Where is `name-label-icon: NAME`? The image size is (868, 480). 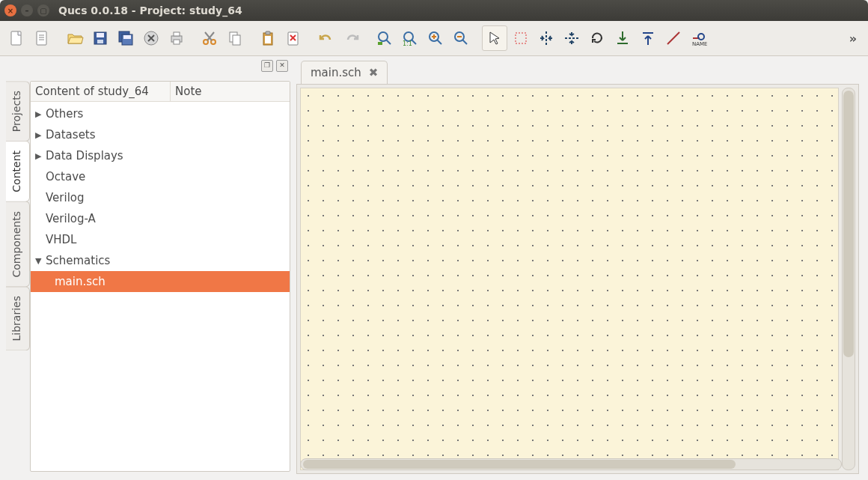 name-label-icon: NAME is located at coordinates (699, 38).